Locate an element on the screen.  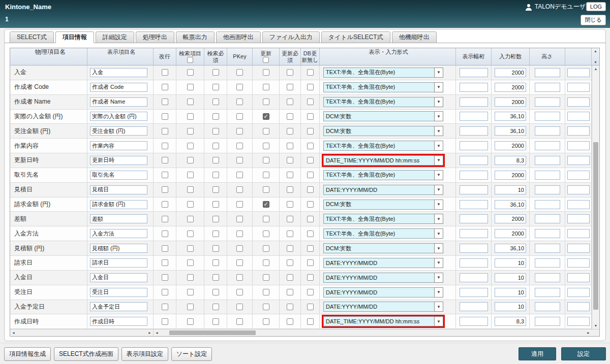
vertical-scrollbar is located at coordinates (596, 197).